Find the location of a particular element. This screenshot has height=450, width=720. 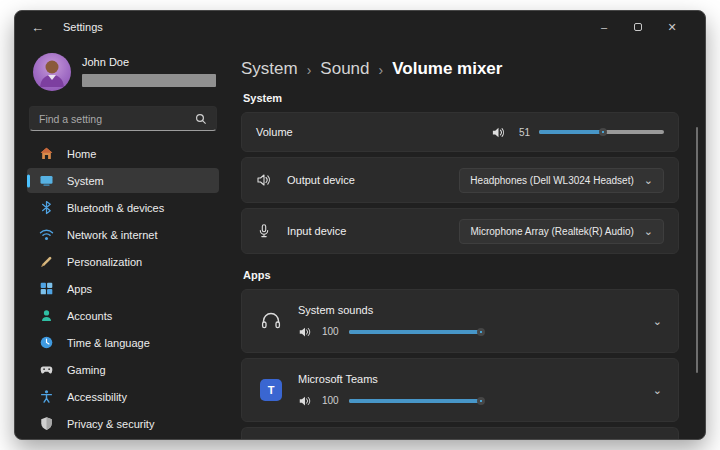

sidebar-item-apps: Apps is located at coordinates (123, 288).